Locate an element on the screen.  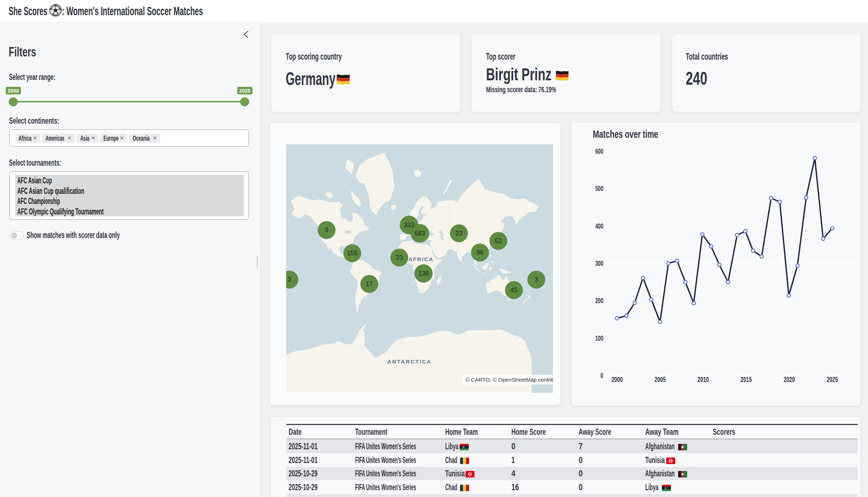
svg-text: 17 is located at coordinates (369, 284).